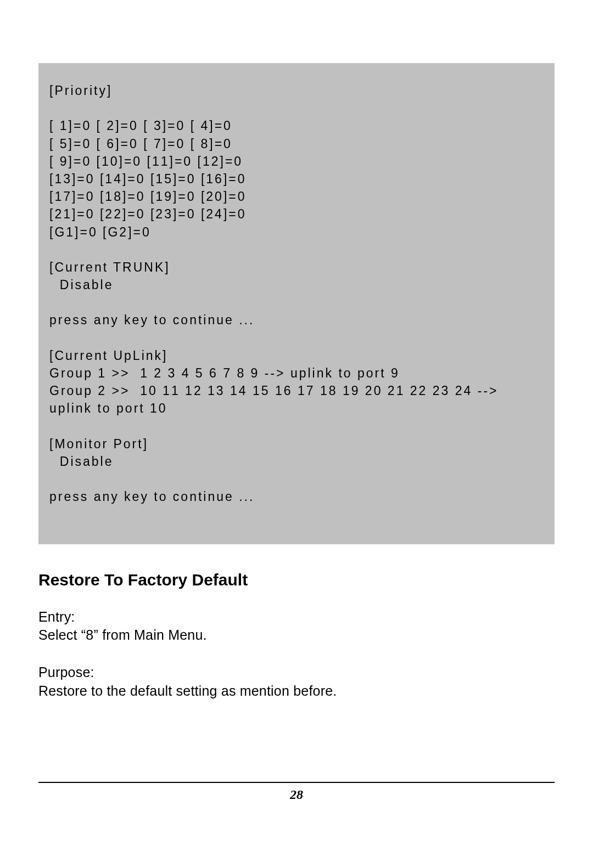 This screenshot has height=868, width=593. Describe the element at coordinates (296, 794) in the screenshot. I see `page-number: 28` at that location.